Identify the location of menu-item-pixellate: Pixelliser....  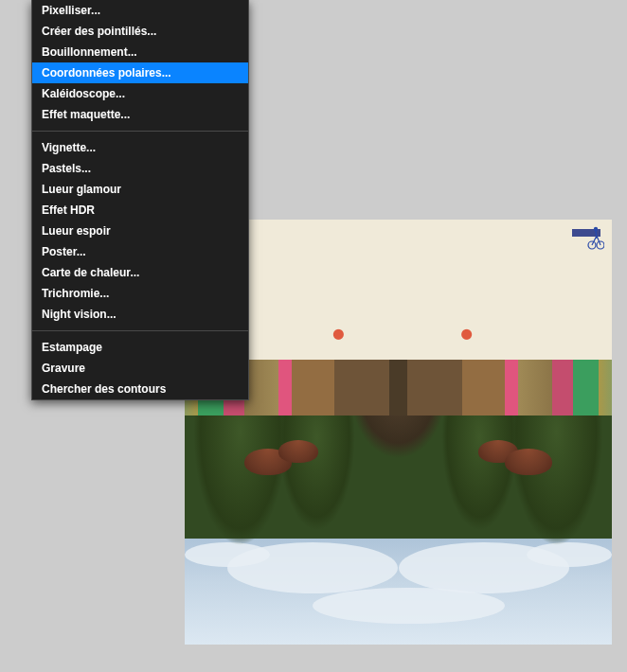
(140, 10).